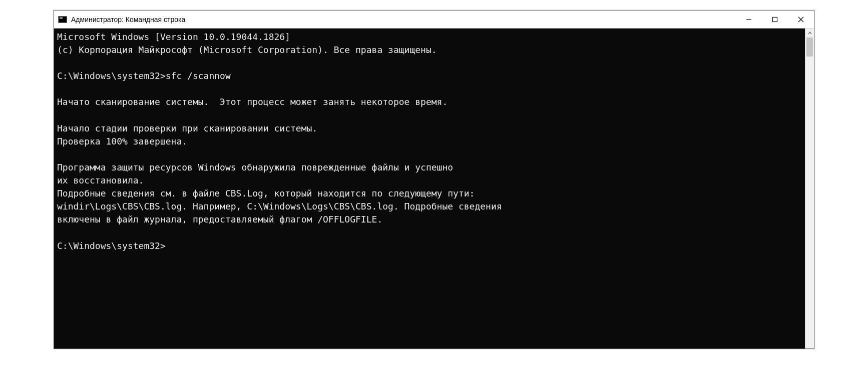 The image size is (868, 381). Describe the element at coordinates (429, 180) in the screenshot. I see `terminal-line: их восстановила.` at that location.